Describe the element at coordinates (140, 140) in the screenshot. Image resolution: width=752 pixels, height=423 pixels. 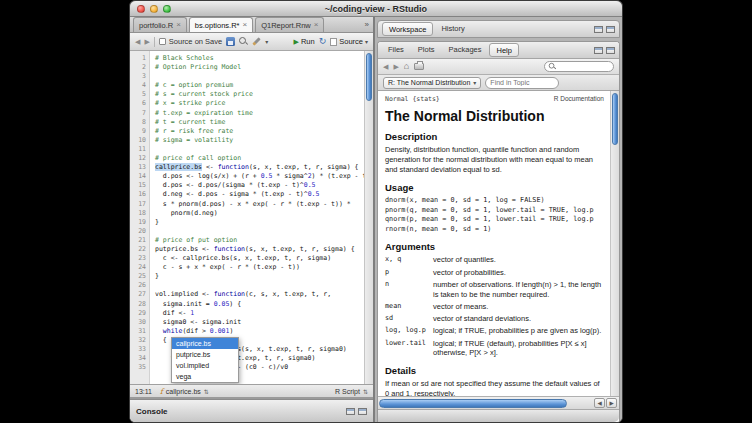
I see `line-number: 10` at that location.